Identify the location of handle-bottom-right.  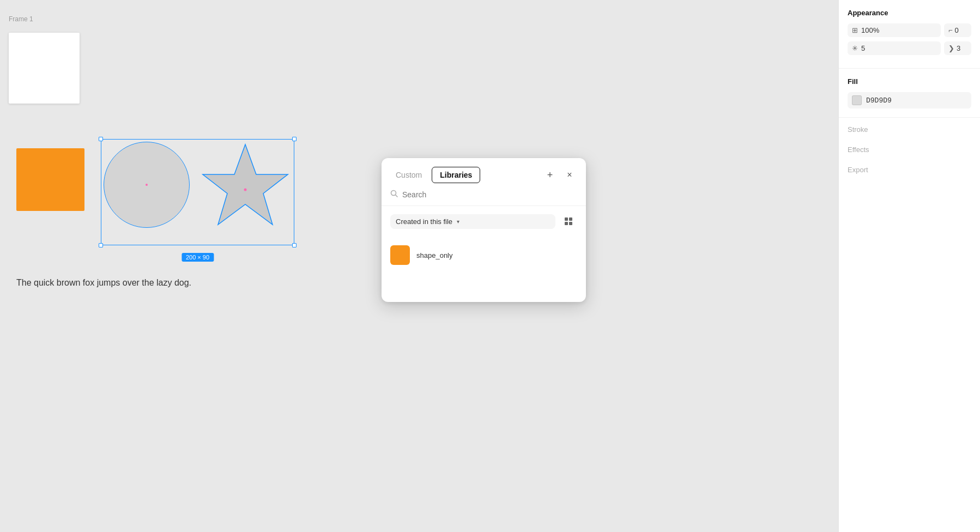
(294, 245).